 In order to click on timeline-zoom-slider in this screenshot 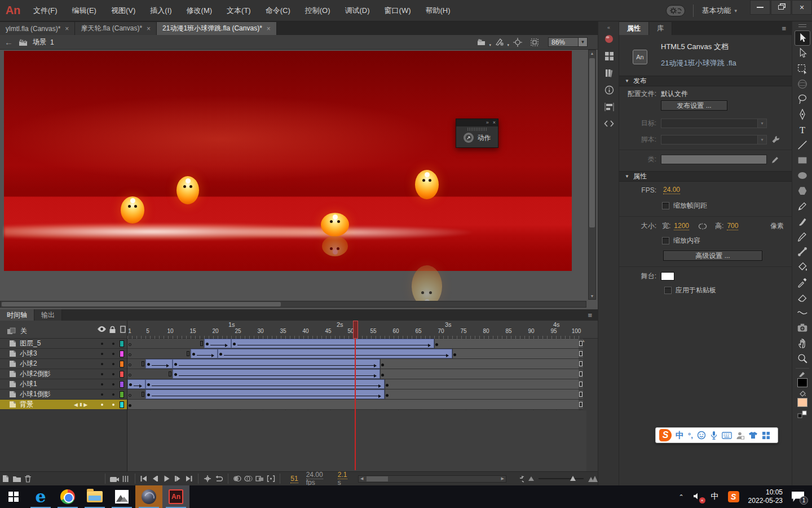, I will do `click(561, 479)`.